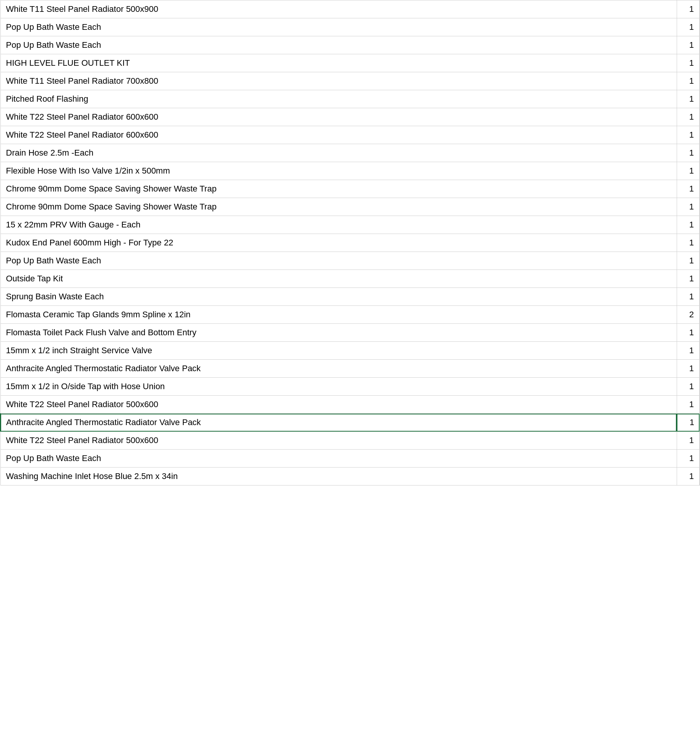 This screenshot has height=734, width=700. I want to click on table-row: HIGH LEVEL FLUE OUTLET KIT1, so click(350, 63).